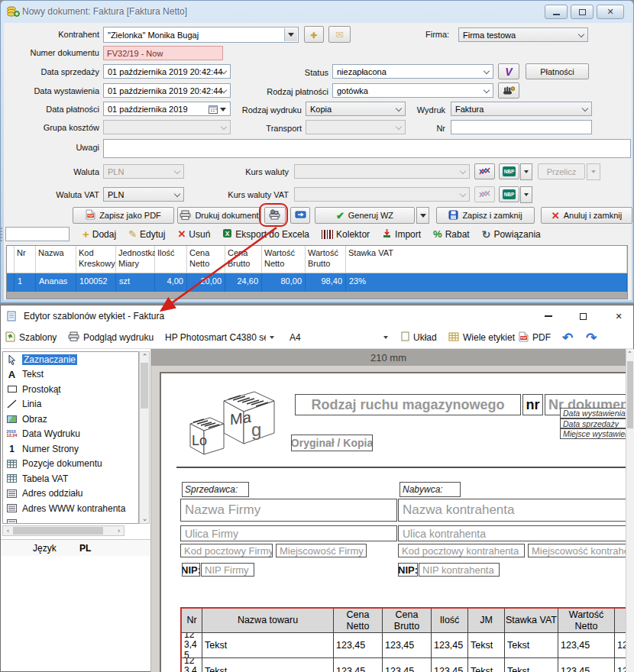 Image resolution: width=634 pixels, height=672 pixels. I want to click on seller-label-field: Sprzedawca:, so click(215, 489).